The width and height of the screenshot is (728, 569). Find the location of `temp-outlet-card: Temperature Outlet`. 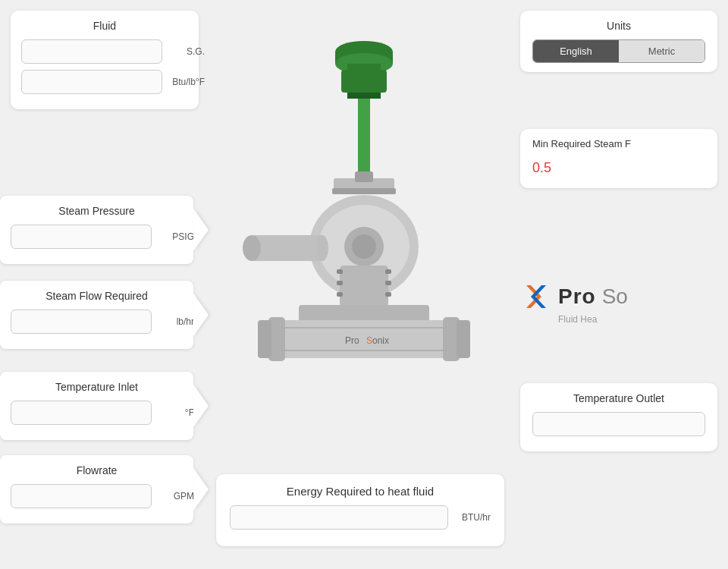

temp-outlet-card: Temperature Outlet is located at coordinates (619, 417).